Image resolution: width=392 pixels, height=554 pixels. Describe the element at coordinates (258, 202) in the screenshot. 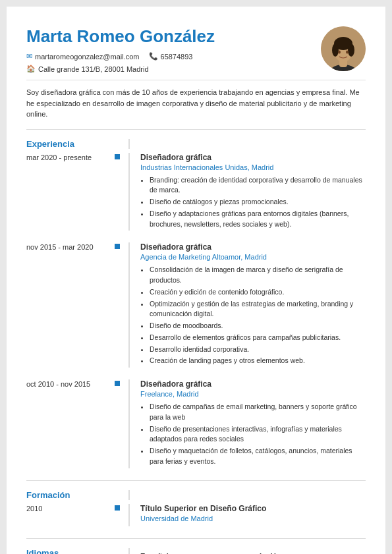

I see `bullet: Diseño de catálogos y piezas promocional…` at that location.